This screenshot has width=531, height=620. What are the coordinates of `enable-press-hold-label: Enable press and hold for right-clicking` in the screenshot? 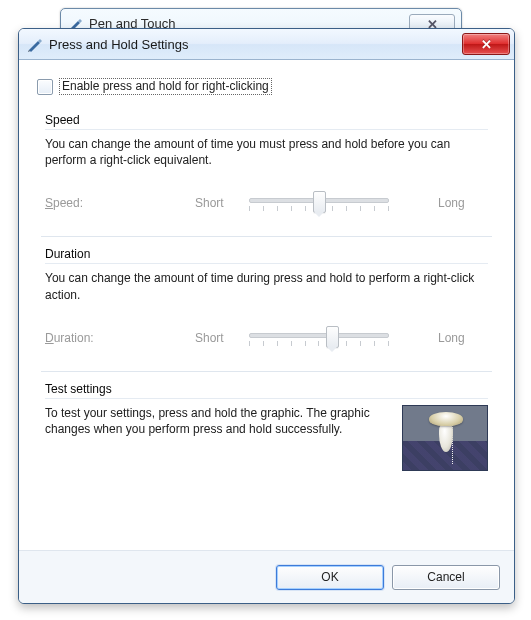 It's located at (166, 86).